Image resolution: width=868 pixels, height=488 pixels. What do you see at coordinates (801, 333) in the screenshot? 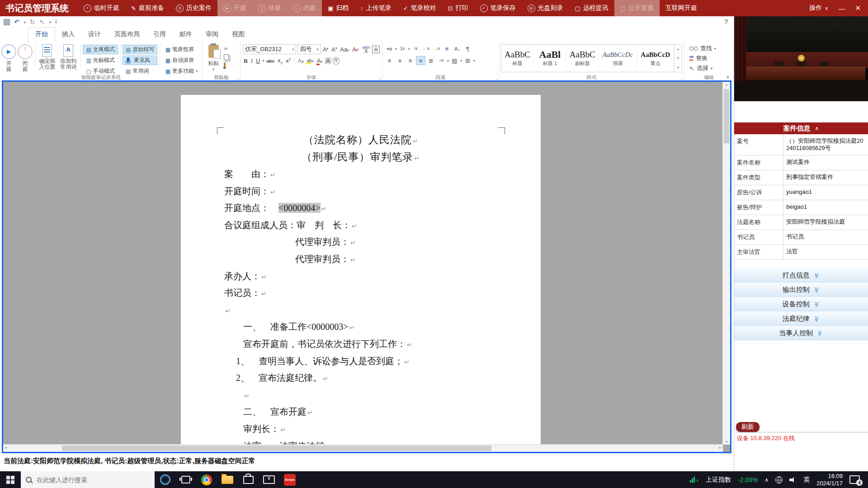
I see `section-party-control: 当事人控制 ≫` at bounding box center [801, 333].